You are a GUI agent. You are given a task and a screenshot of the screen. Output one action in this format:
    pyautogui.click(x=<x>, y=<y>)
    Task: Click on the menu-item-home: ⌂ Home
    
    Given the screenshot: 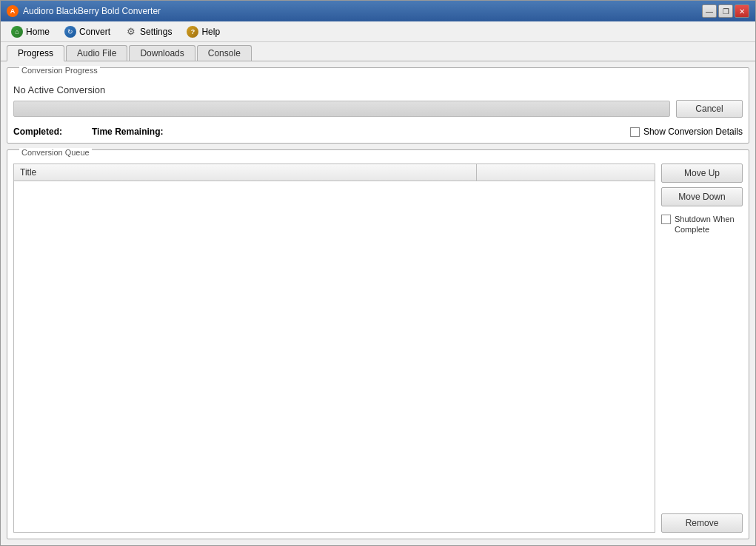 What is the action you would take?
    pyautogui.click(x=30, y=32)
    